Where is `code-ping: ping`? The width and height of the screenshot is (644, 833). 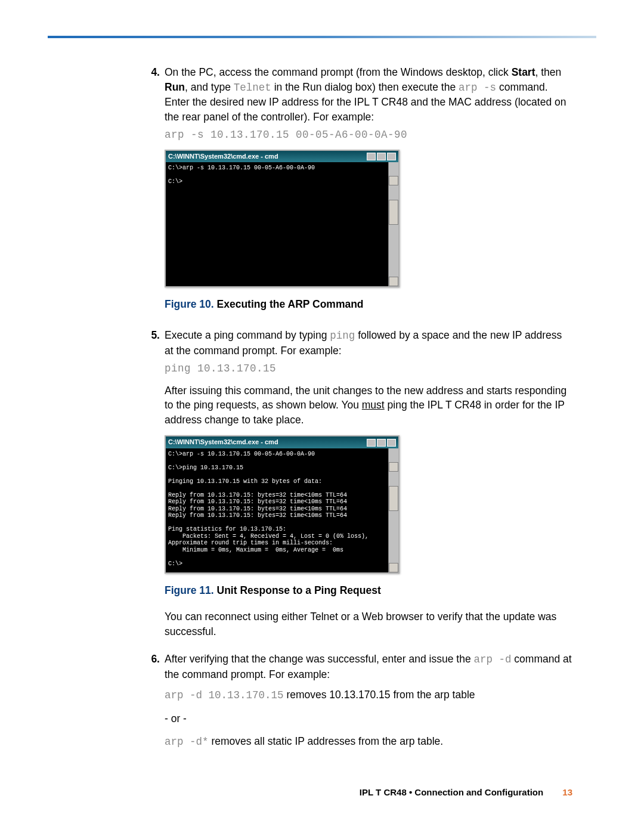
code-ping: ping is located at coordinates (342, 336).